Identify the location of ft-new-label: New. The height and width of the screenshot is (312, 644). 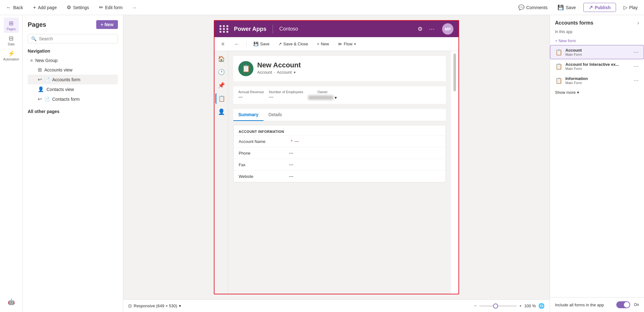
(325, 44).